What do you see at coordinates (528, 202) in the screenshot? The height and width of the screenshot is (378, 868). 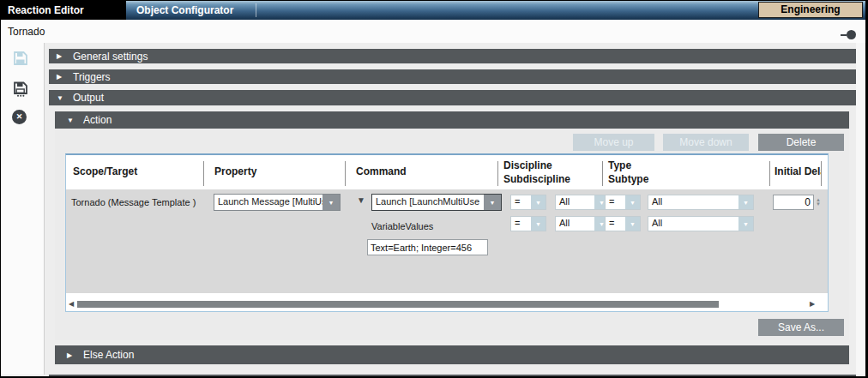 I see `discipline-operator-dropdown: = ▼` at bounding box center [528, 202].